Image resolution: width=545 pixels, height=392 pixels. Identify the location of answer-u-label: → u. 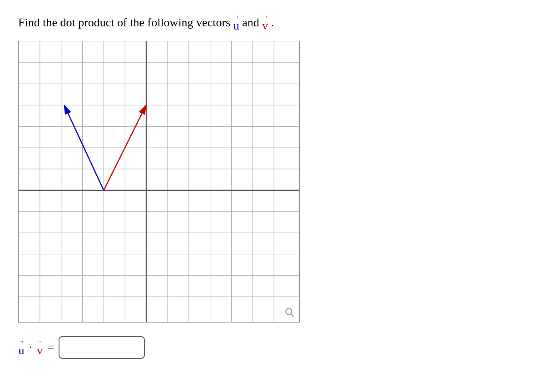
(21, 347).